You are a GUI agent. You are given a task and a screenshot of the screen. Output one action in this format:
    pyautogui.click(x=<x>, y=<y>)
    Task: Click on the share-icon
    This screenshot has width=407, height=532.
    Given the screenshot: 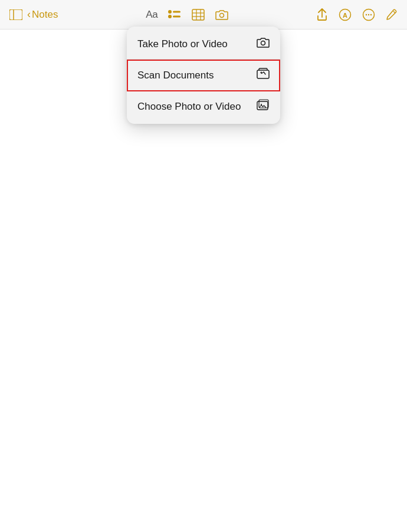 What is the action you would take?
    pyautogui.click(x=322, y=15)
    